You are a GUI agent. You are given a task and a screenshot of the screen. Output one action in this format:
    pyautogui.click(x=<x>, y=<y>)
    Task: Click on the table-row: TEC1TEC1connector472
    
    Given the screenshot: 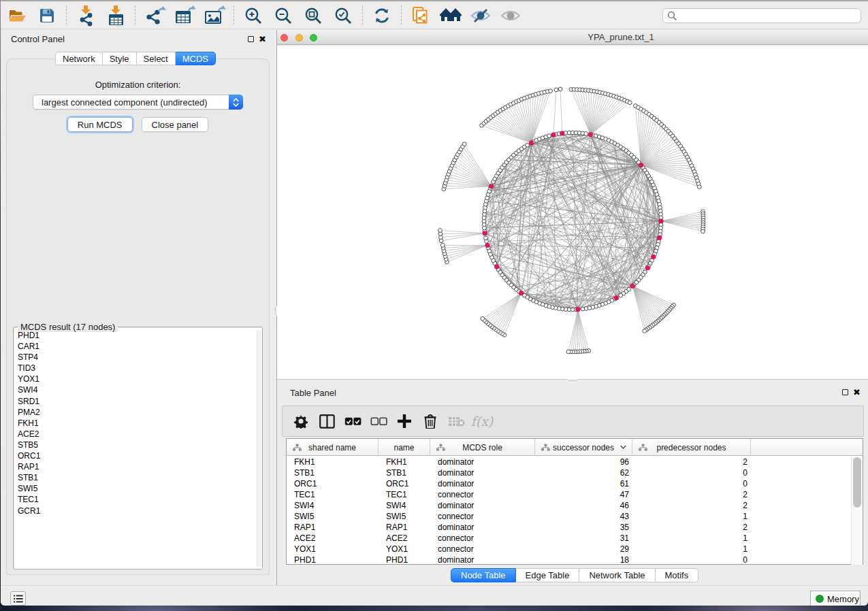 What is the action you would take?
    pyautogui.click(x=568, y=495)
    